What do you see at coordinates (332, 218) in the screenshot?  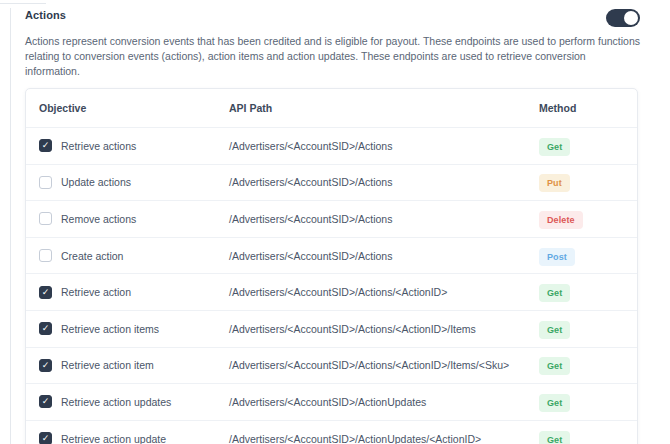 I see `table-row: Remove actions /Advertisers/<AccountSID>…` at bounding box center [332, 218].